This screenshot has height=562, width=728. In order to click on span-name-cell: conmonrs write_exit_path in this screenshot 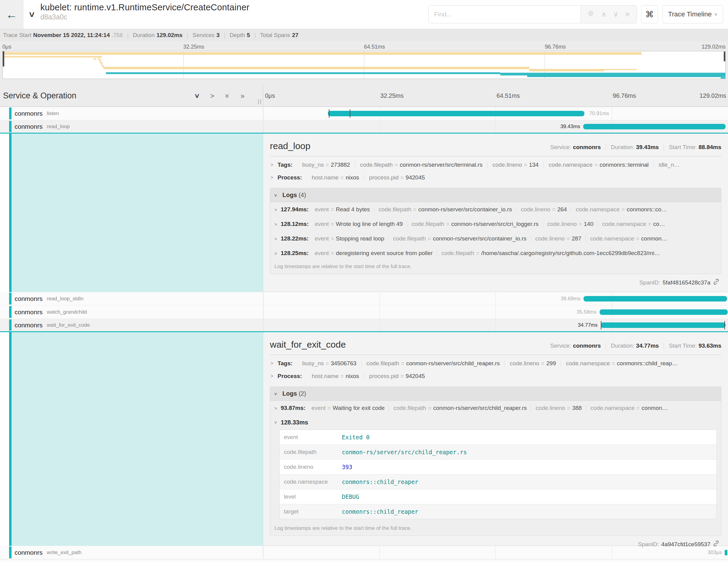, I will do `click(132, 553)`.